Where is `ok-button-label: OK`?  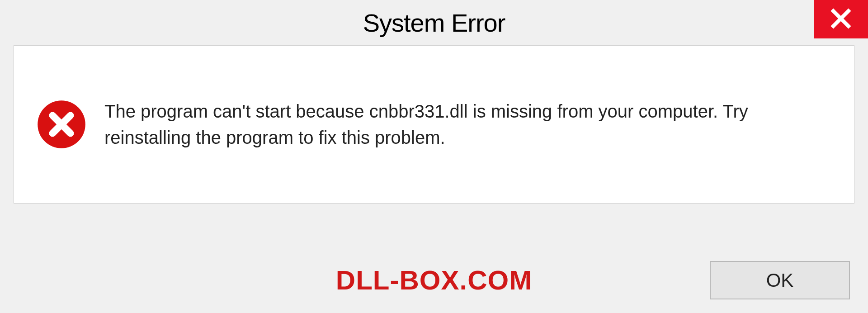
ok-button-label: OK is located at coordinates (780, 280).